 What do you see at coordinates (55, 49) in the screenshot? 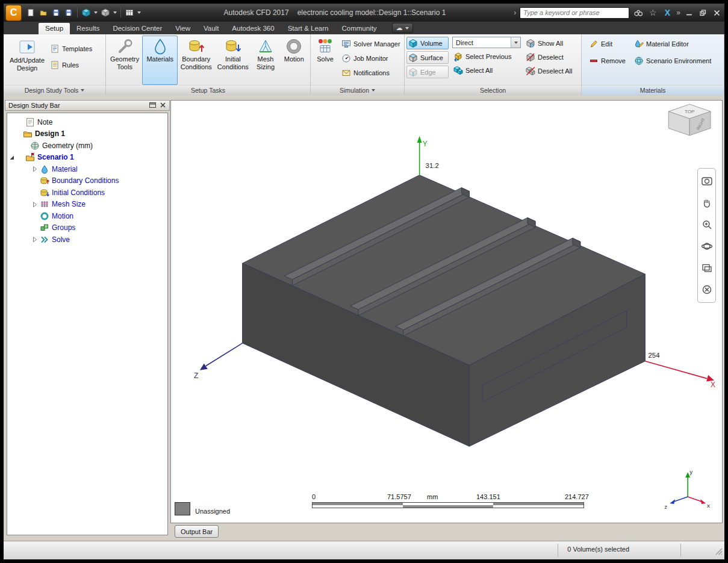
I see `templates-icon` at bounding box center [55, 49].